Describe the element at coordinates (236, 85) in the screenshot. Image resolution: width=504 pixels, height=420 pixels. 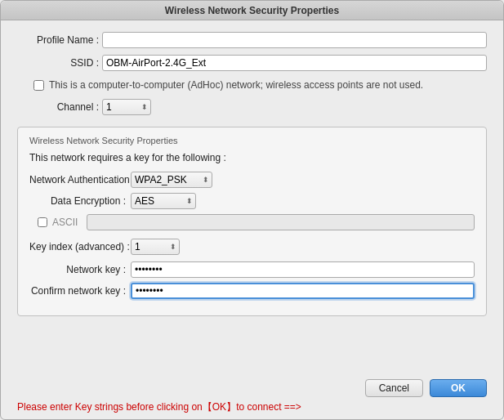
I see `adhoc-label: This is a computer-to-computer (AdHoc) n…` at that location.